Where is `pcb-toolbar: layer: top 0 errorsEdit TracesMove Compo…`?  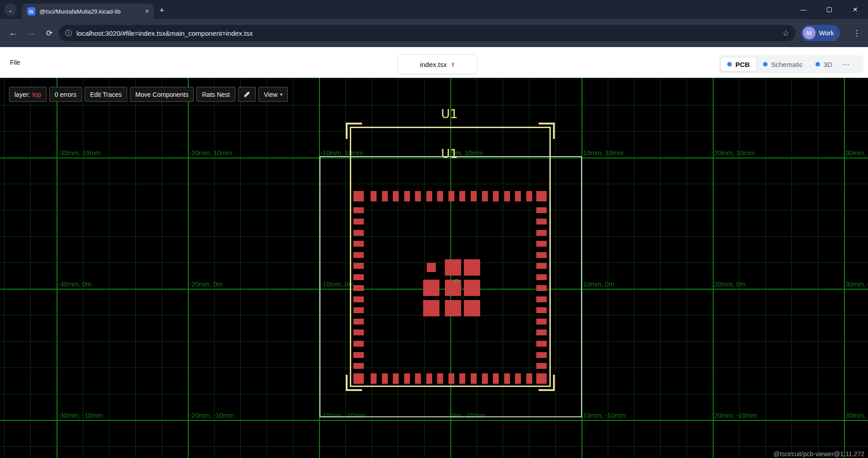 pcb-toolbar: layer: top 0 errorsEdit TracesMove Compo… is located at coordinates (148, 94).